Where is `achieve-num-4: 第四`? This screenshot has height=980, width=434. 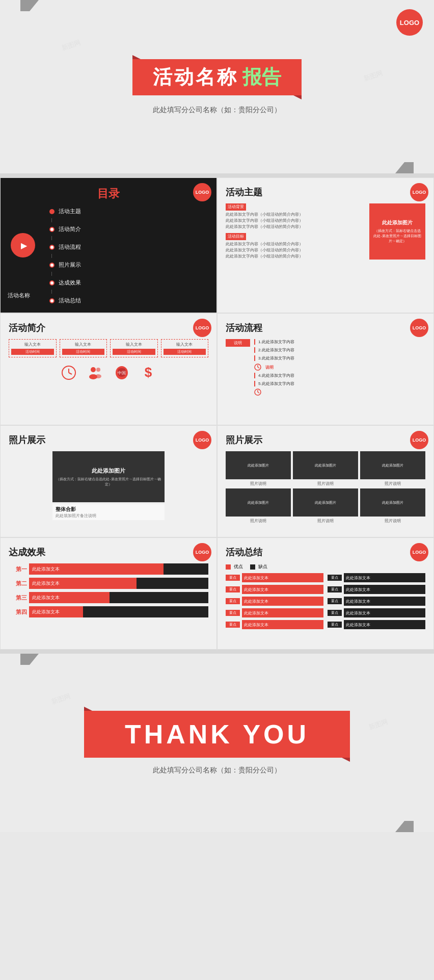
achieve-num-4: 第四 is located at coordinates (18, 612).